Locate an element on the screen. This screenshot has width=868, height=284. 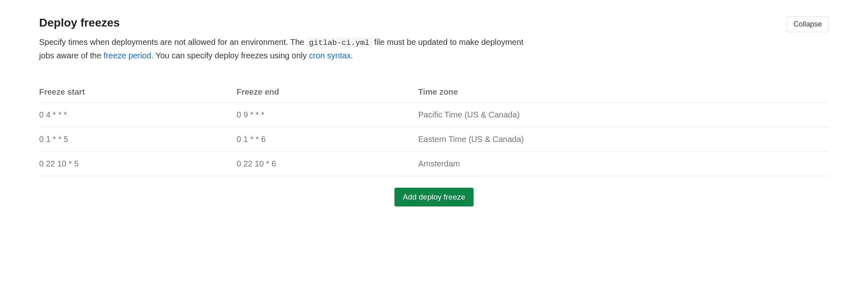
col-header-start: Freeze start is located at coordinates (138, 92).